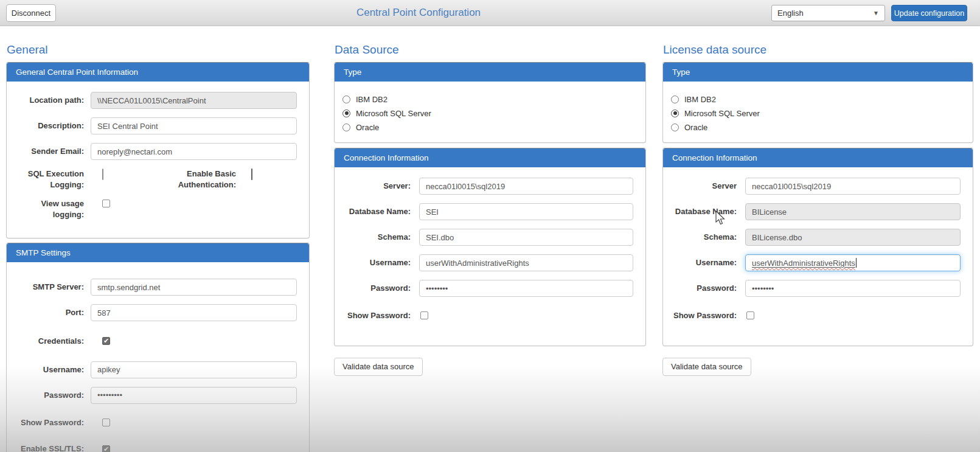 This screenshot has height=452, width=980. Describe the element at coordinates (526, 237) in the screenshot. I see `ds-schema-input` at that location.